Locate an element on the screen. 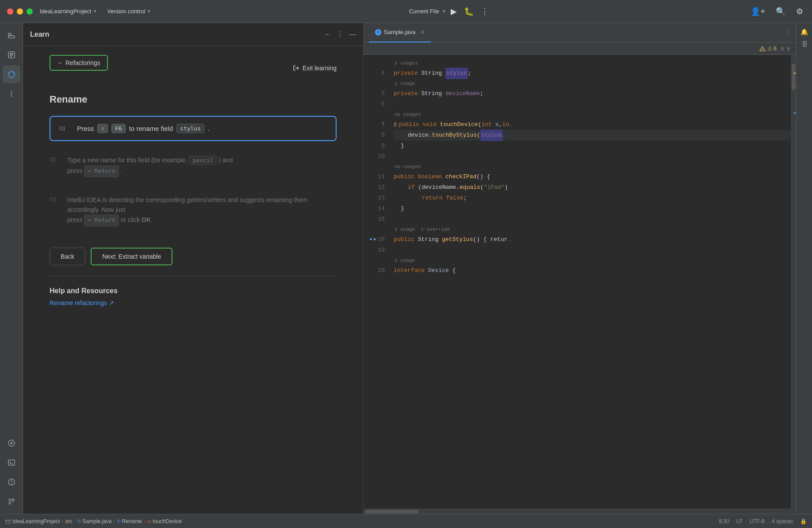 The height and width of the screenshot is (528, 812). sidebar-item-problems is located at coordinates (11, 482).